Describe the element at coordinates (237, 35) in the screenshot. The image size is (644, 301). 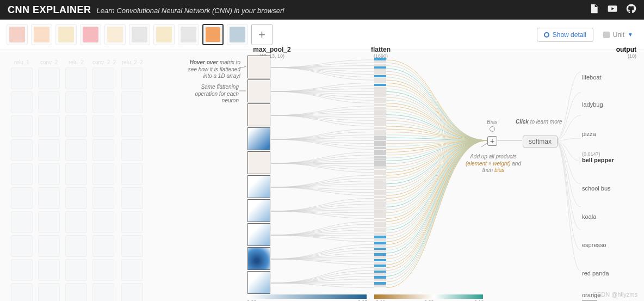
I see `thumb-sport-car` at that location.